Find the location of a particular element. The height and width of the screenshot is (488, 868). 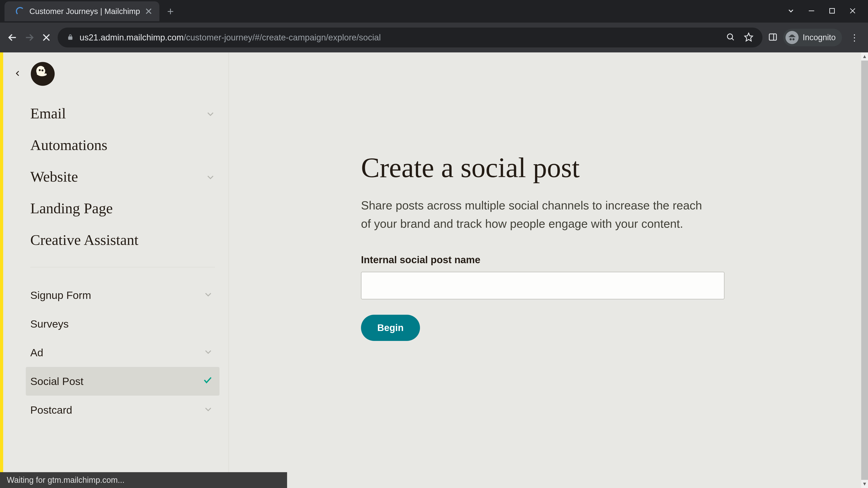

nav-label: Landing Page is located at coordinates (71, 208).